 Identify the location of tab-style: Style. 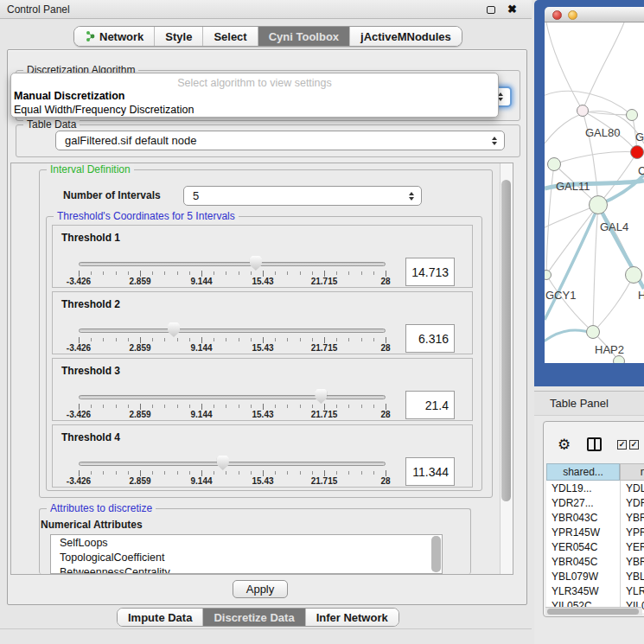
(179, 36).